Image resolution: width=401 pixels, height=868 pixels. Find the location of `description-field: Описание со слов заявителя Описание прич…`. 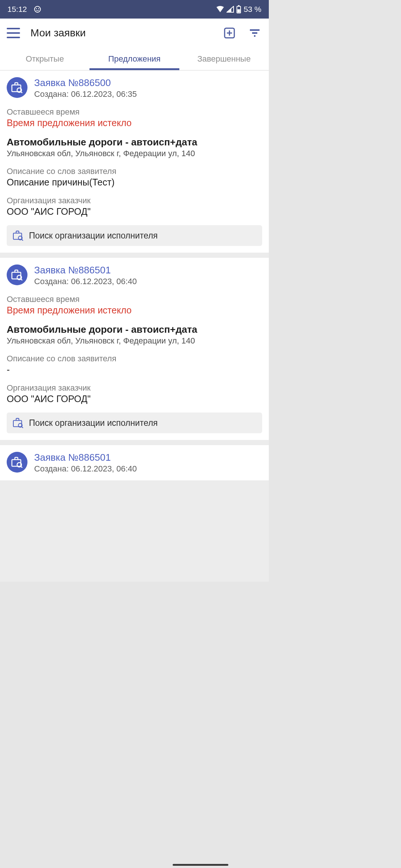

description-field: Описание со слов заявителя Описание прич… is located at coordinates (134, 177).